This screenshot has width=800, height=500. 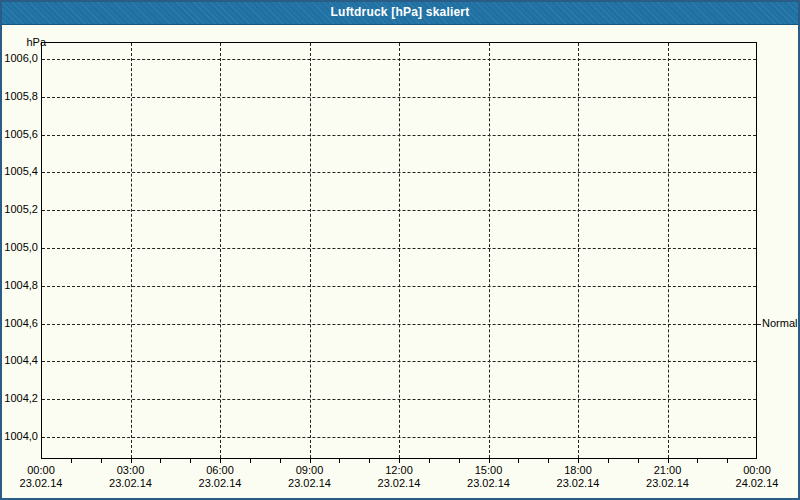 I want to click on x-tick-time-label: 15:00, so click(x=489, y=470).